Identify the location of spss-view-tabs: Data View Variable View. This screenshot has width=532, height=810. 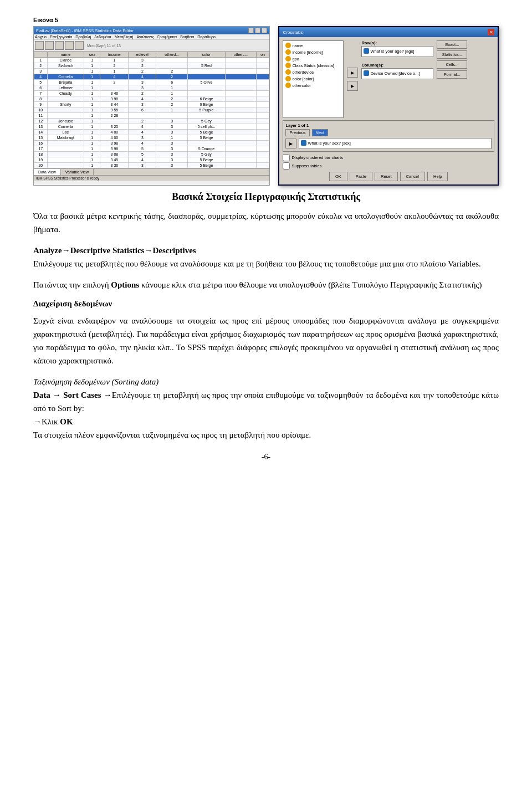
(152, 172).